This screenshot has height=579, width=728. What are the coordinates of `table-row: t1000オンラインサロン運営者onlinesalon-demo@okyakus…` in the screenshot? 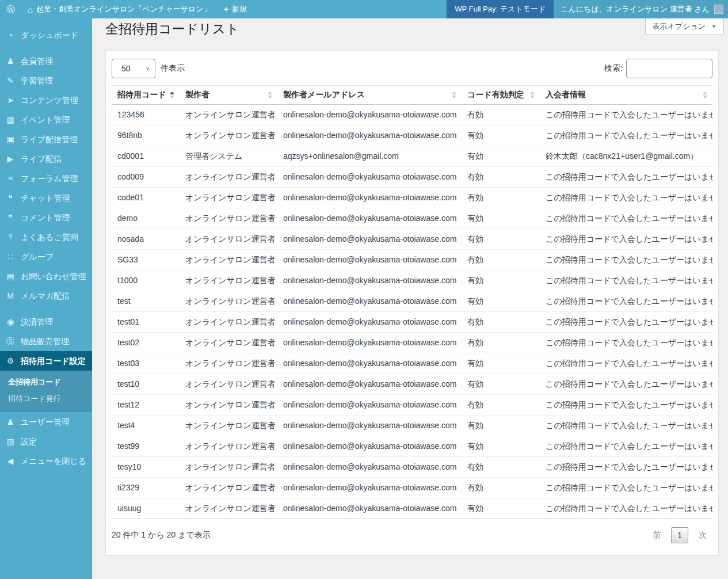 It's located at (412, 280).